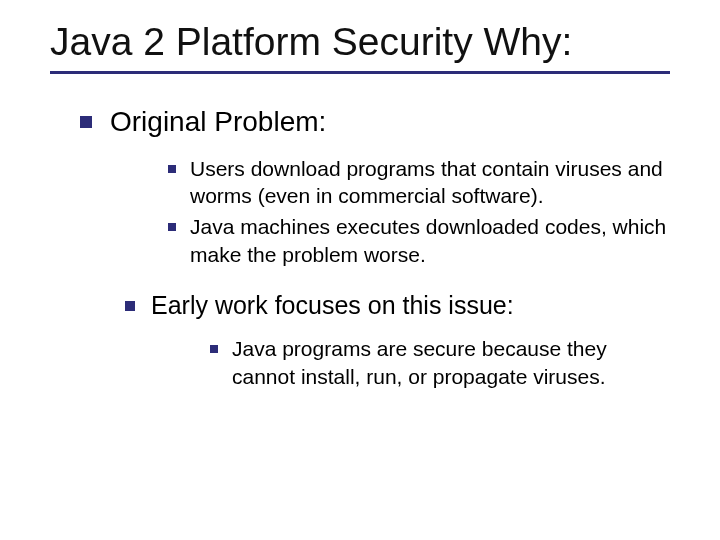 The image size is (720, 540). Describe the element at coordinates (332, 306) in the screenshot. I see `list-item-text: Early work focuses on this issue:` at that location.